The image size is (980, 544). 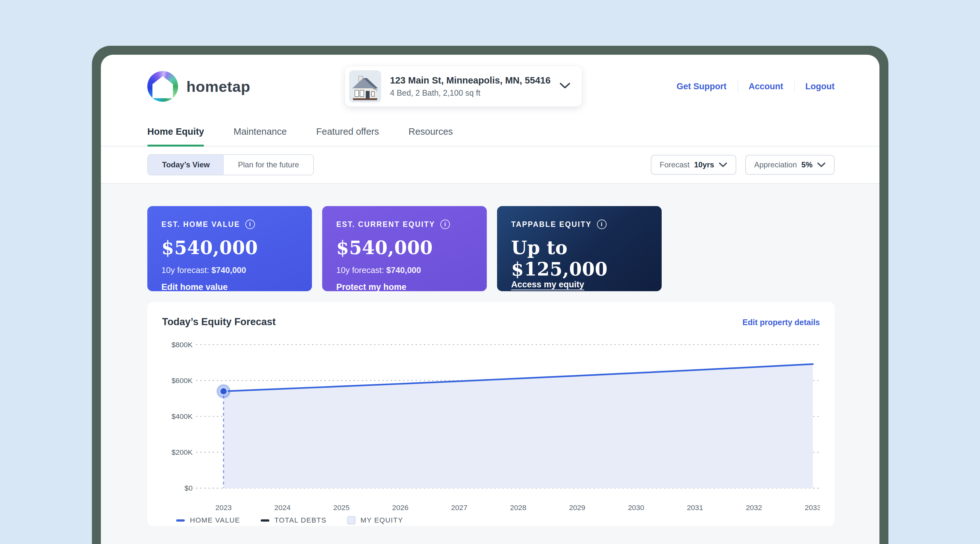 What do you see at coordinates (470, 81) in the screenshot?
I see `property-address: 123 Main St, Minneapolis, MN, 55416` at bounding box center [470, 81].